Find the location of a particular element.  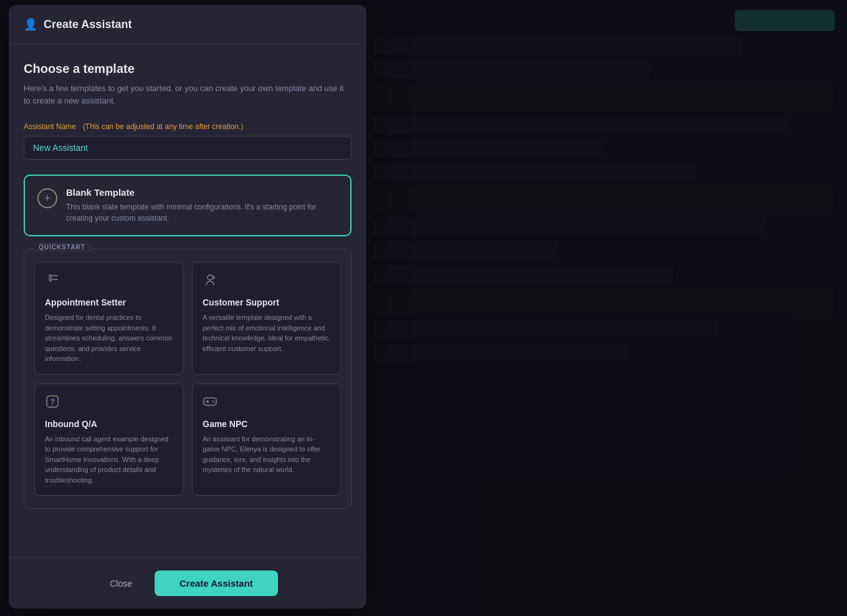

blank-template-description: This blank slate template with minimal c… is located at coordinates (202, 213).